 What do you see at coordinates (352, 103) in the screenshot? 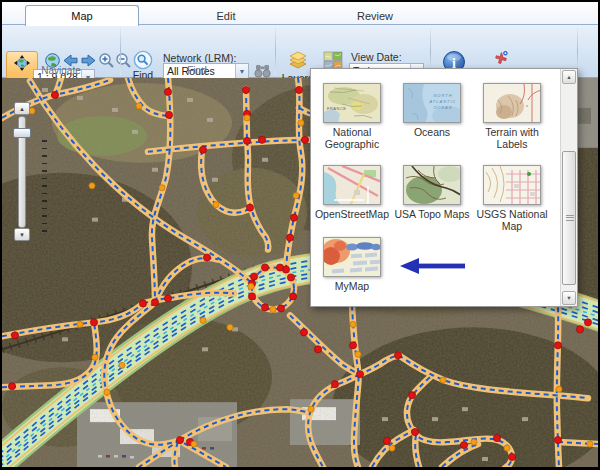
I see `basemap-thumbnail: FRANCE` at bounding box center [352, 103].